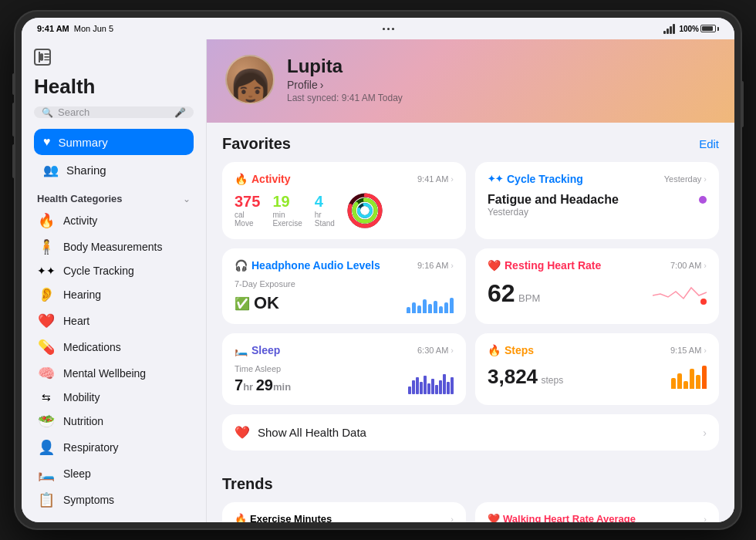 Image resolution: width=756 pixels, height=540 pixels. I want to click on cycle-cat-label: Cycle Tracking, so click(99, 271).